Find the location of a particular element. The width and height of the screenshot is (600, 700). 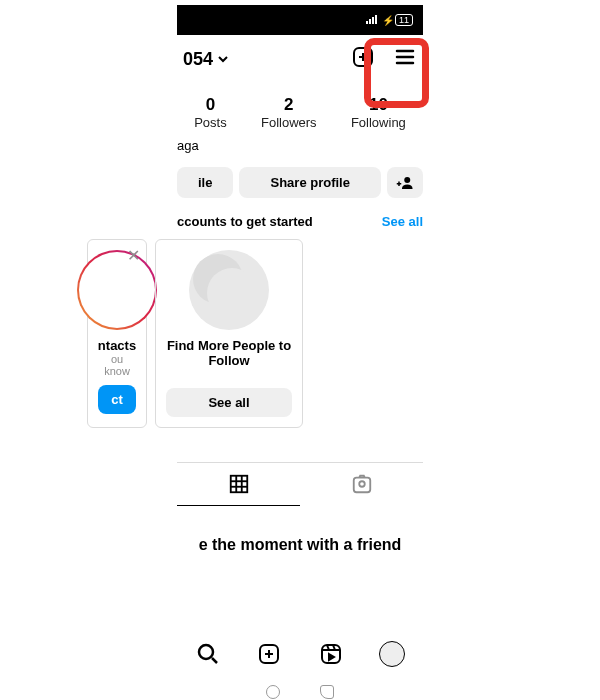

stat-following: 10 Following is located at coordinates (378, 112).